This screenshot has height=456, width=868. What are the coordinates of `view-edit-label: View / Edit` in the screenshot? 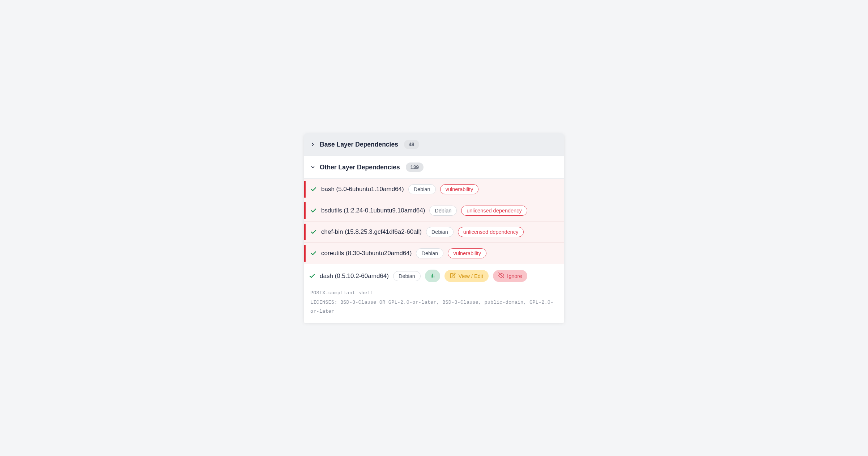 It's located at (471, 276).